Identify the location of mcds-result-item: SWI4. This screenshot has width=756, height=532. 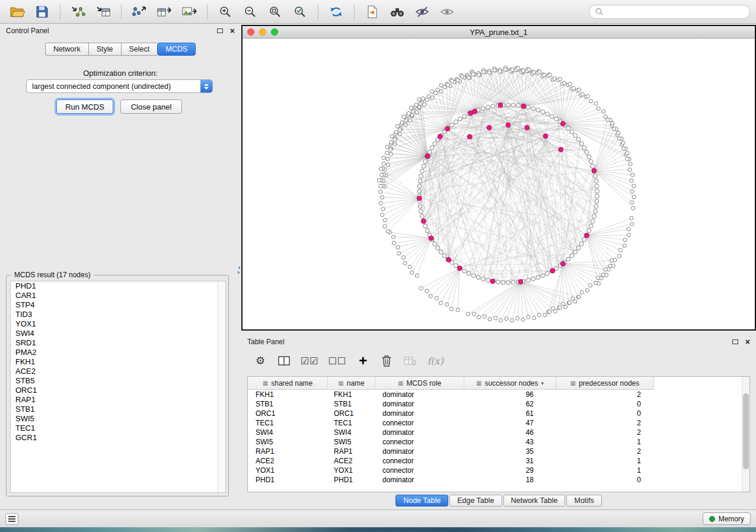
(118, 334).